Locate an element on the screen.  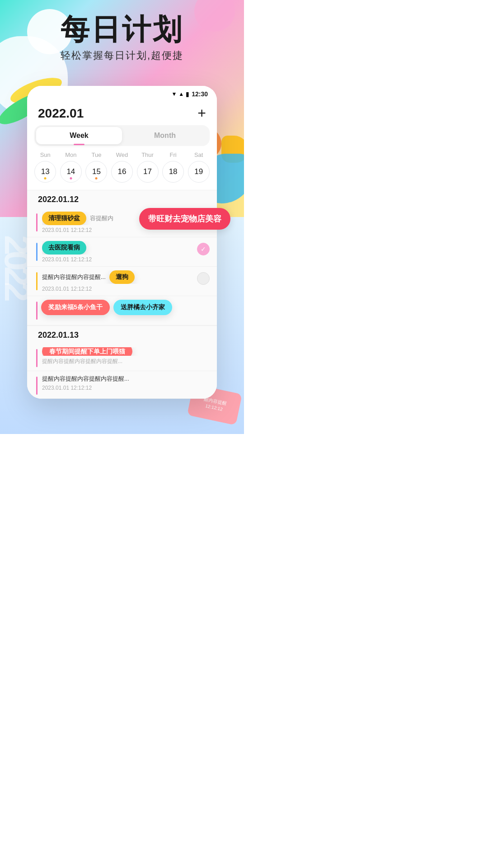
date-14: 14 is located at coordinates (71, 172).